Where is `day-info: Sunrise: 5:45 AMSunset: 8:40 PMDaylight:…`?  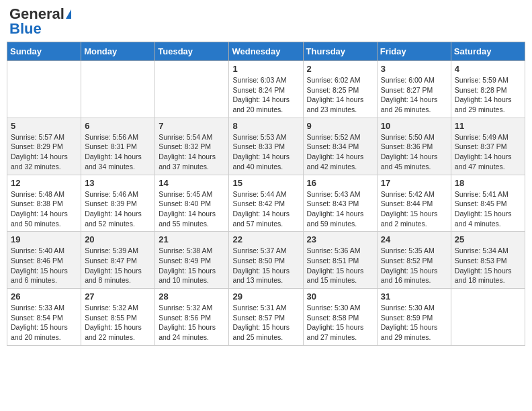 day-info: Sunrise: 5:45 AMSunset: 8:40 PMDaylight:… is located at coordinates (192, 210).